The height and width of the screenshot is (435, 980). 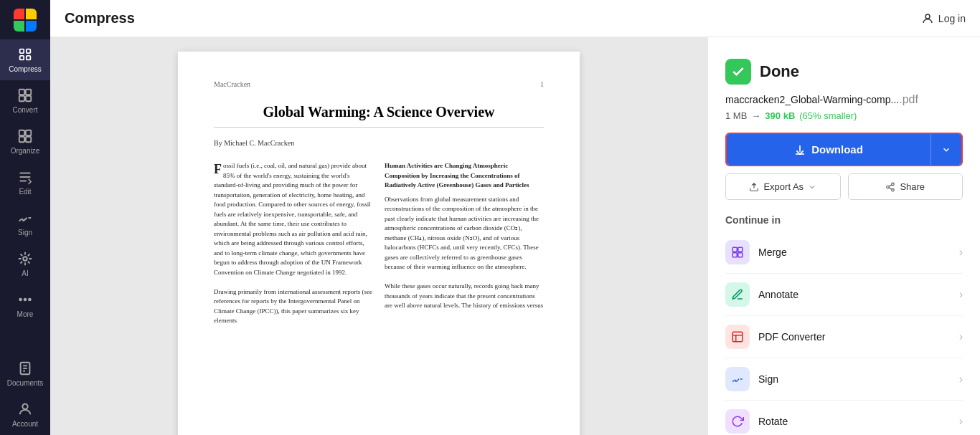 What do you see at coordinates (25, 100) in the screenshot?
I see `sidebar-item-convert: Convert` at bounding box center [25, 100].